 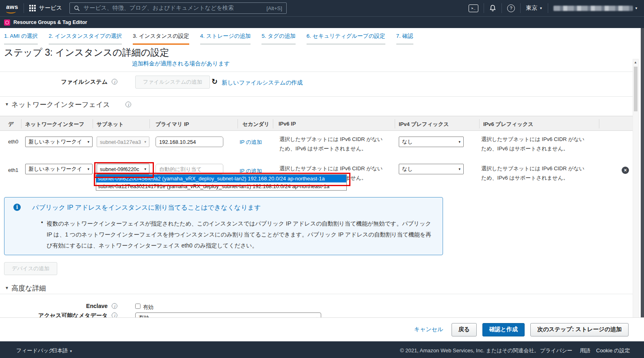 I want to click on services-label: サービス, so click(x=50, y=8).